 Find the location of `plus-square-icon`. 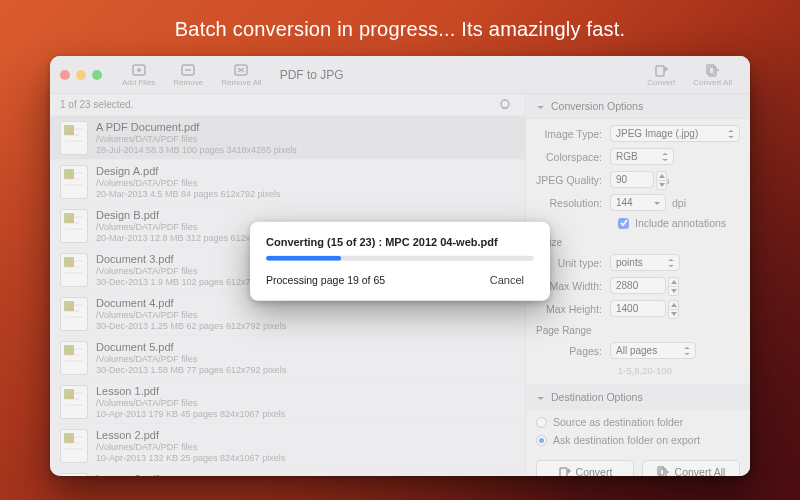

plus-square-icon is located at coordinates (139, 70).